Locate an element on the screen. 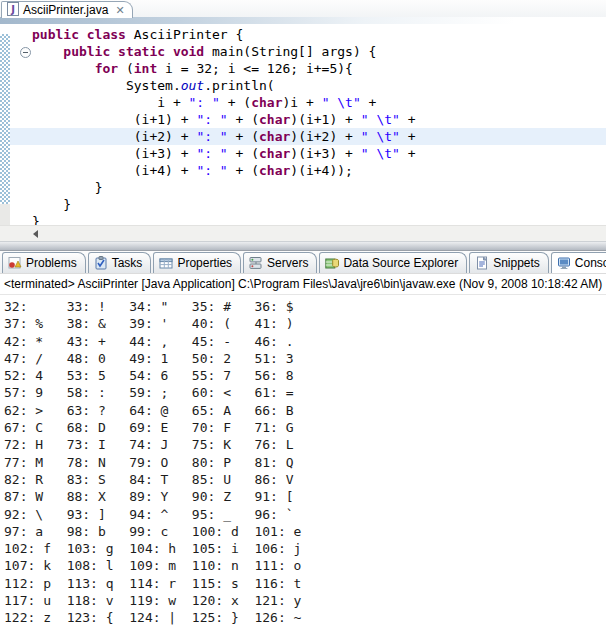 The image size is (606, 641). code-line: for (int i = 32; i <= 126; i+=5){ is located at coordinates (319, 68).